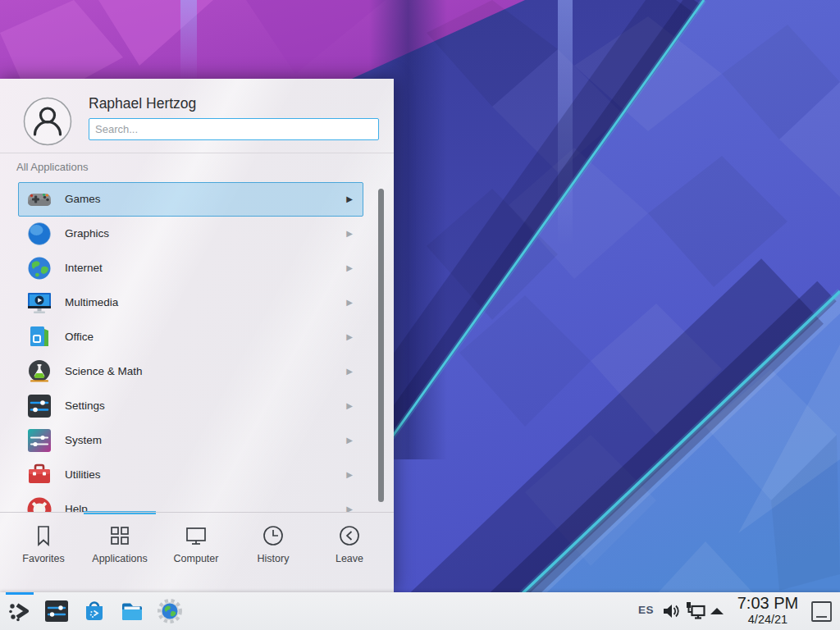 The height and width of the screenshot is (630, 840). I want to click on scrollbar, so click(381, 345).